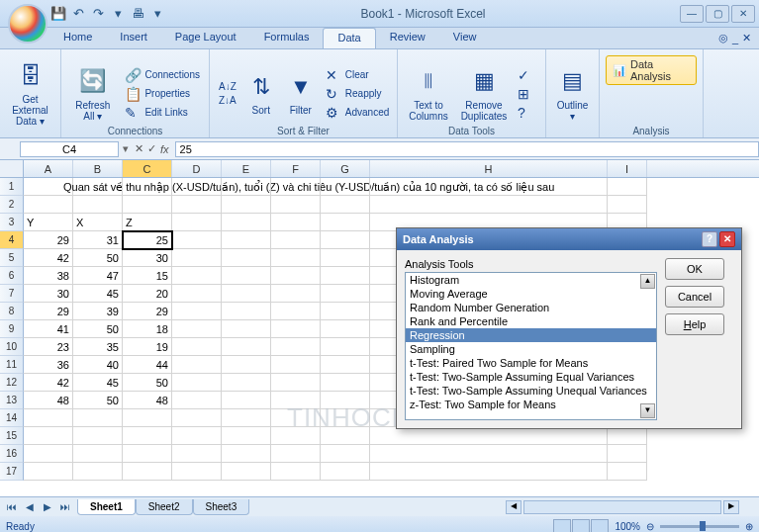 The height and width of the screenshot is (532, 759). I want to click on cell: 42, so click(48, 258).